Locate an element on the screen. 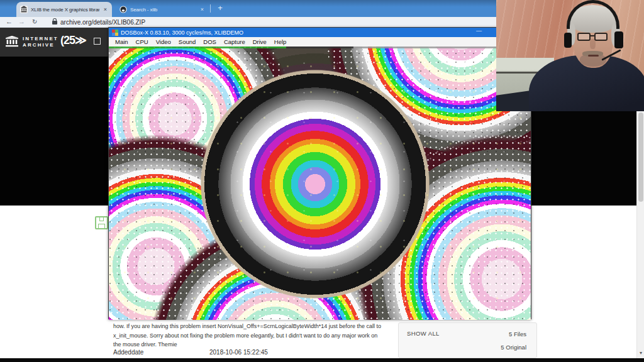 The image size is (644, 362). minimize-icon: — is located at coordinates (479, 31).